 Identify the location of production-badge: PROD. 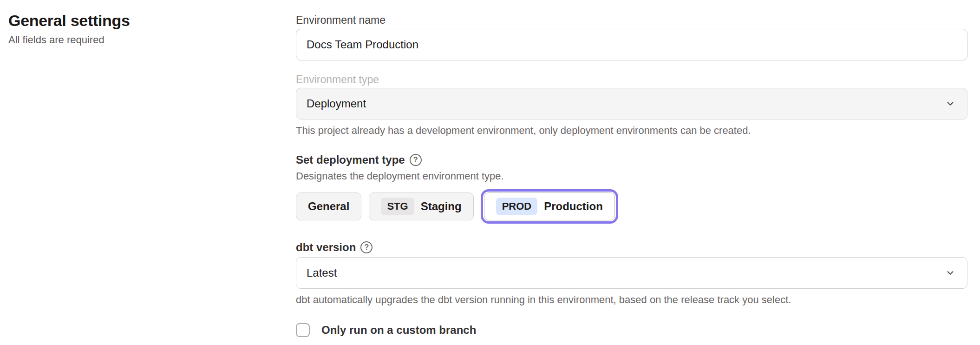
(517, 206).